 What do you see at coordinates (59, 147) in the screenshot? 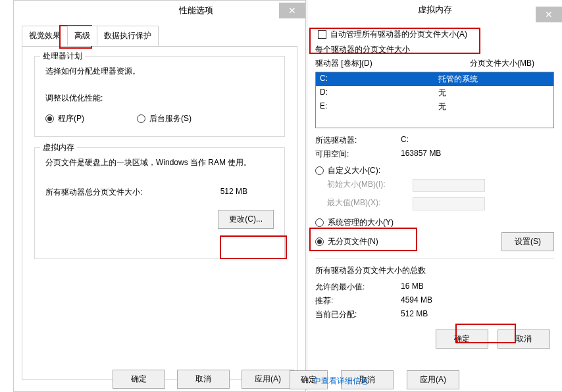
I see `vm-group-title: 虚拟内存` at bounding box center [59, 147].